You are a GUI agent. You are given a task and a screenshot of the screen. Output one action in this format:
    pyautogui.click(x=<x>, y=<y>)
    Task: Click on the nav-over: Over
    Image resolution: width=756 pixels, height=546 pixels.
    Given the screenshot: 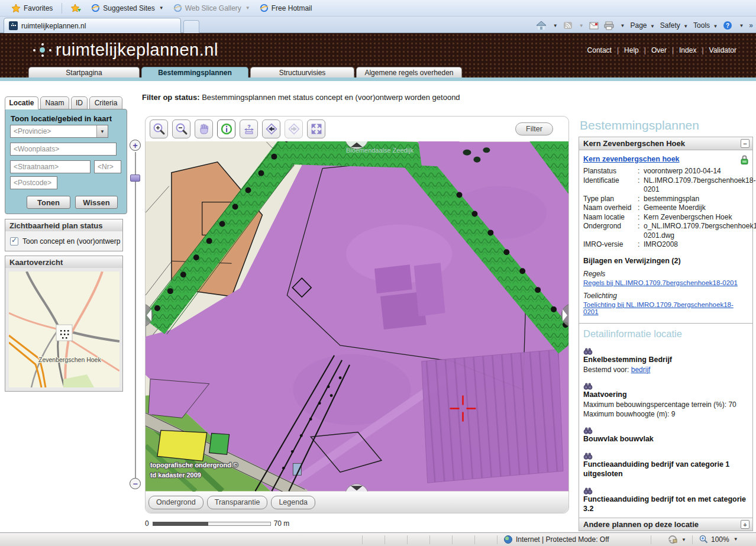 What is the action you would take?
    pyautogui.click(x=659, y=50)
    